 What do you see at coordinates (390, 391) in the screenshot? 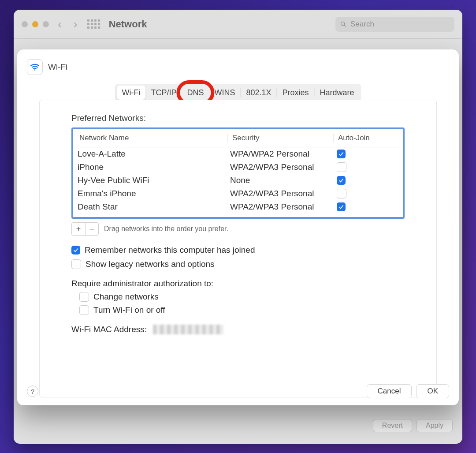
I see `cancel-button: Cancel` at bounding box center [390, 391].